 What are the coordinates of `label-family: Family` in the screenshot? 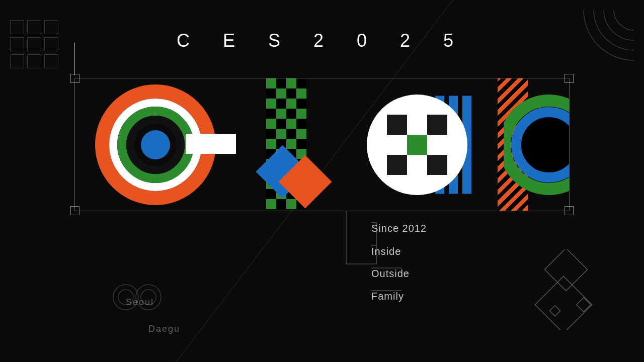 It's located at (387, 297).